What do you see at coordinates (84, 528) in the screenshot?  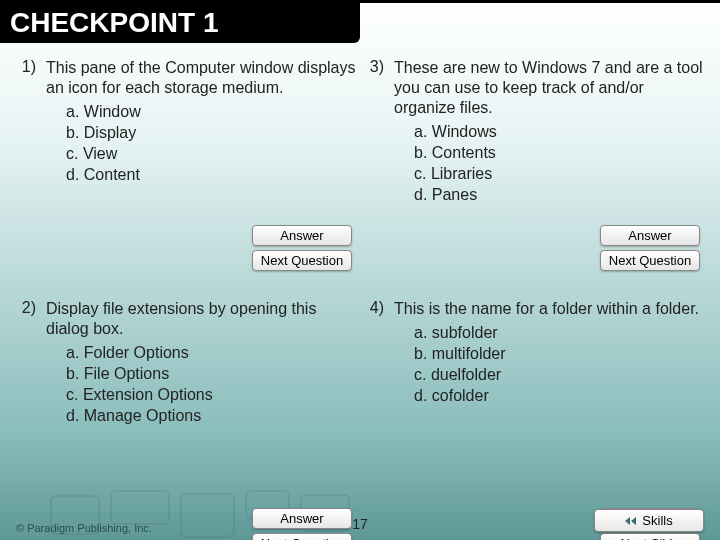 I see `copyright-text: © Paradigm Publishing, Inc.` at bounding box center [84, 528].